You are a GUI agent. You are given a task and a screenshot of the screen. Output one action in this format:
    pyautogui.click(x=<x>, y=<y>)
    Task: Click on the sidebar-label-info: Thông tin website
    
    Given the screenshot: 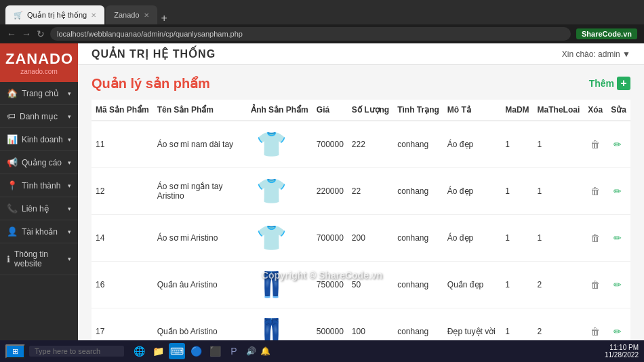 What is the action you would take?
    pyautogui.click(x=39, y=259)
    